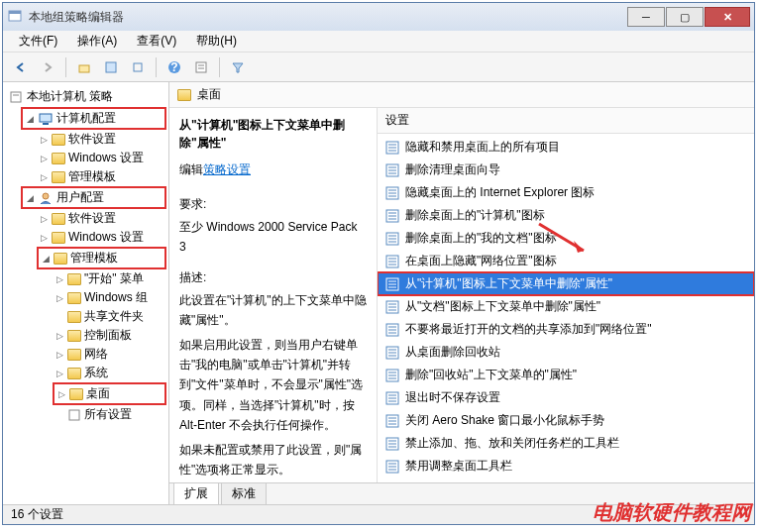  I want to click on tree-item: 所有设置, so click(109, 414).